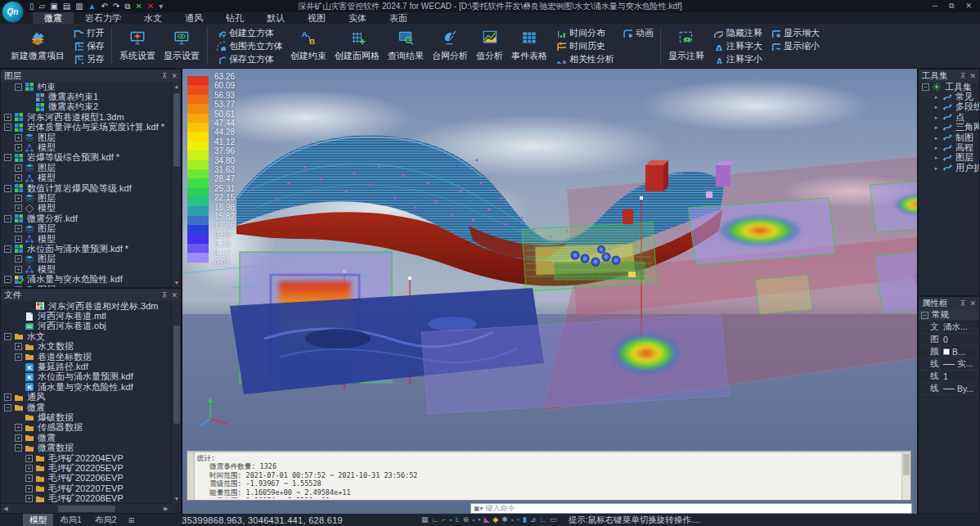 This screenshot has width=980, height=526. Describe the element at coordinates (182, 44) in the screenshot. I see `ribbon-button-显示设置: 显示设置` at that location.